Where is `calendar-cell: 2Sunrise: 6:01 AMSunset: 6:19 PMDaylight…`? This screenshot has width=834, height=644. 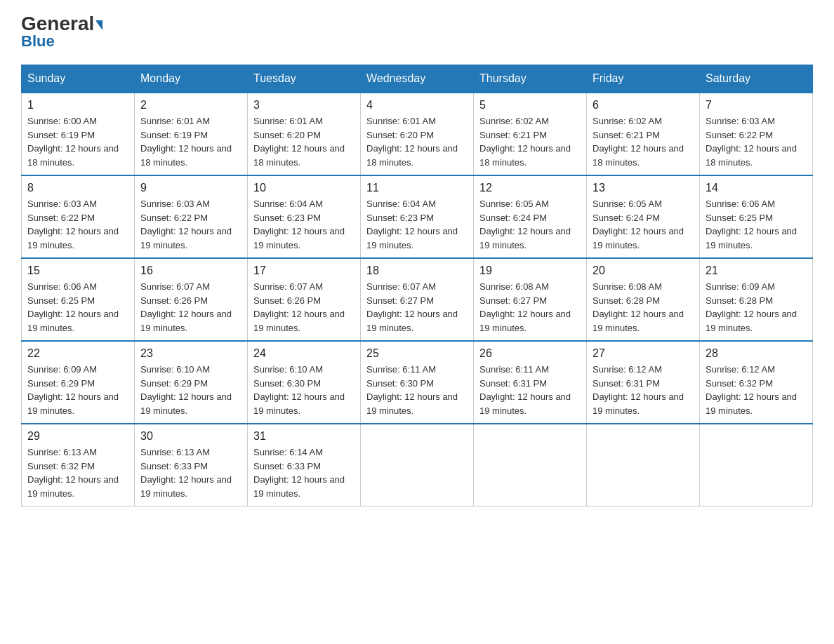 calendar-cell: 2Sunrise: 6:01 AMSunset: 6:19 PMDaylight… is located at coordinates (191, 134).